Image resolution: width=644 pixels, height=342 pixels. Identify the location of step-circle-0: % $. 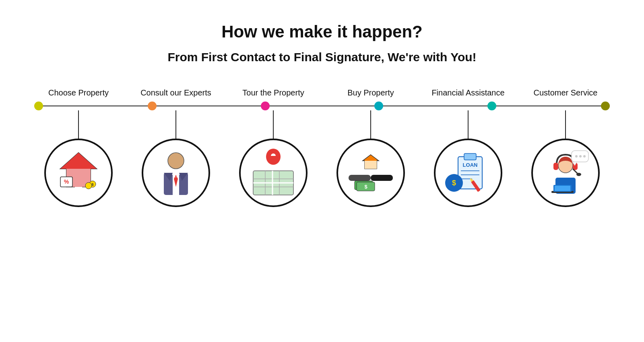
(78, 173).